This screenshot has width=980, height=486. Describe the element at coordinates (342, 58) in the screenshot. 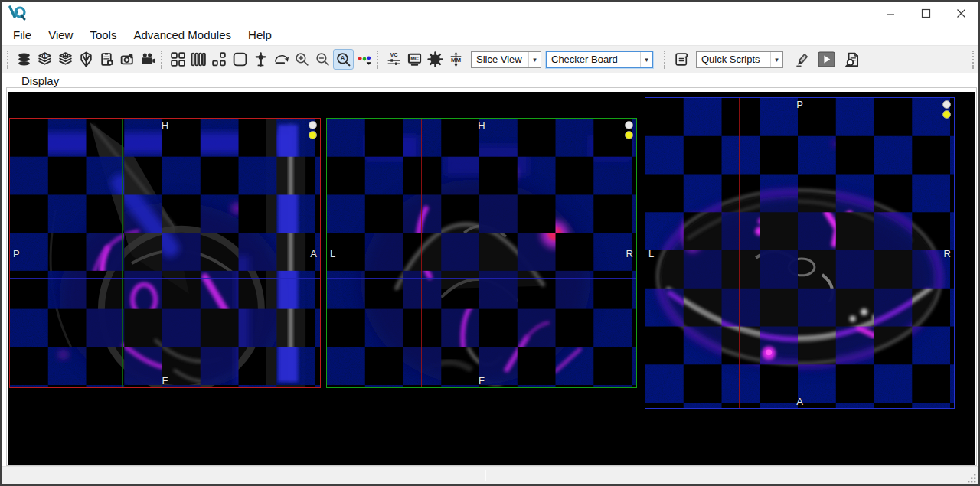

I see `svg-text: A` at that location.